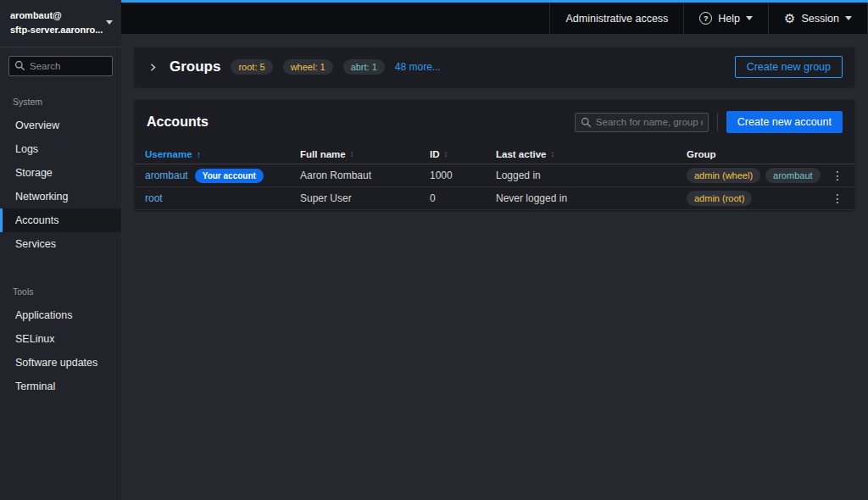  I want to click on column-label: ID, so click(435, 154).